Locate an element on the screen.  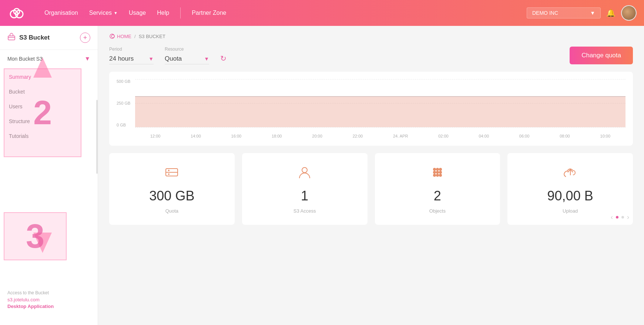
nav-services: Services ▼ is located at coordinates (104, 13).